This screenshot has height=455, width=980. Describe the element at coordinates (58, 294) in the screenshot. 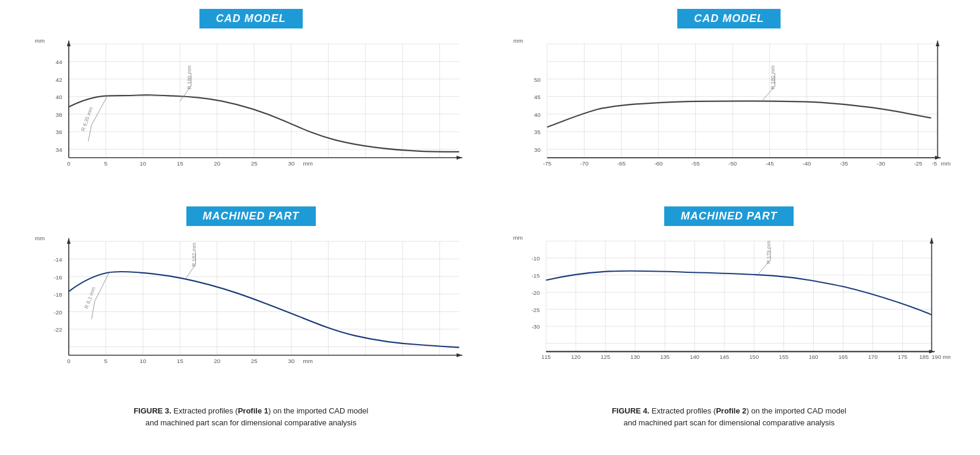

I see `svg-text: -18` at that location.